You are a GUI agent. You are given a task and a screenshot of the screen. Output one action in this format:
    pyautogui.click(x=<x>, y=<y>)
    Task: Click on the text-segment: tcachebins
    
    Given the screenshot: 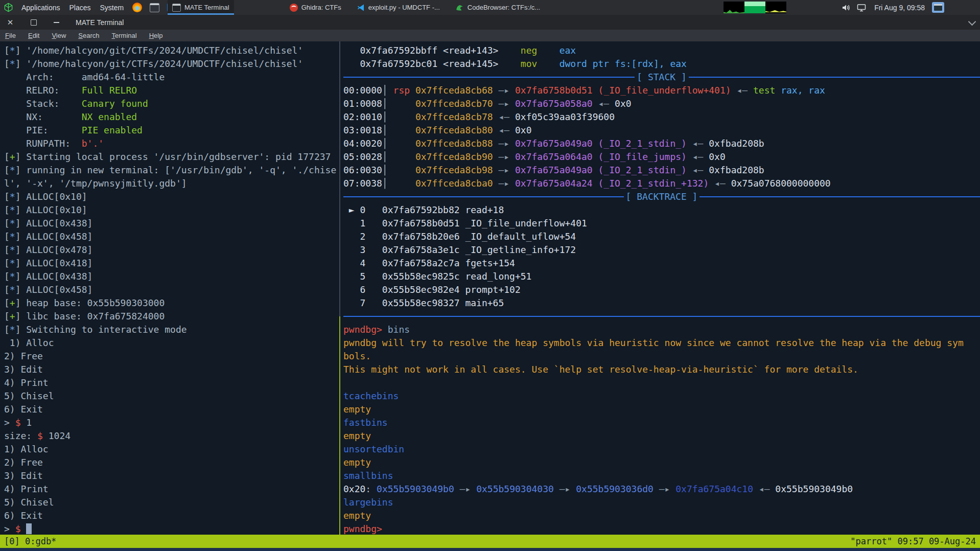 What is the action you would take?
    pyautogui.click(x=371, y=396)
    